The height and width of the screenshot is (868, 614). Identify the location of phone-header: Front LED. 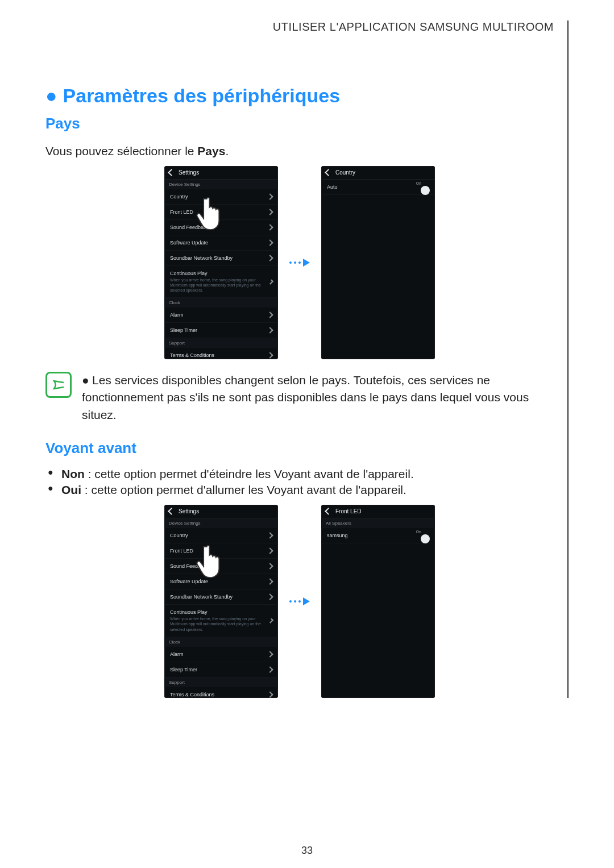
(378, 512).